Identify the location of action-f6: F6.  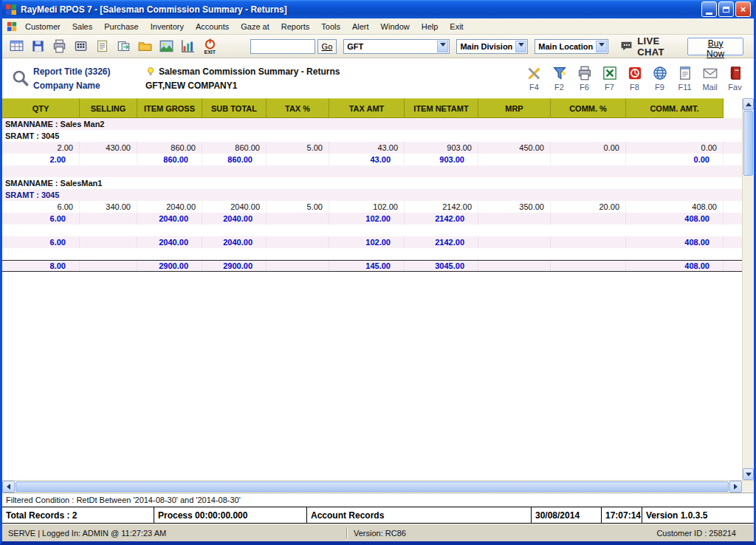
(585, 78).